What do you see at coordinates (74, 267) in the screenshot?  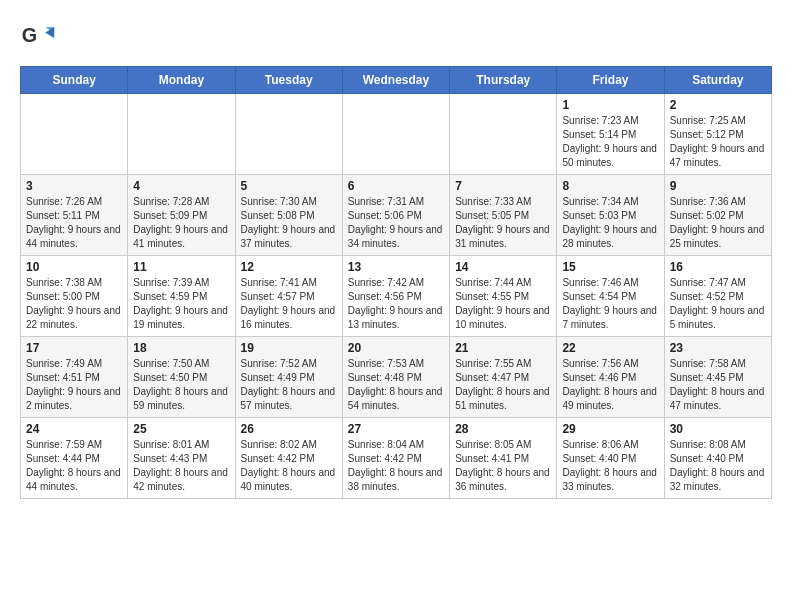 I see `day-number: 10` at bounding box center [74, 267].